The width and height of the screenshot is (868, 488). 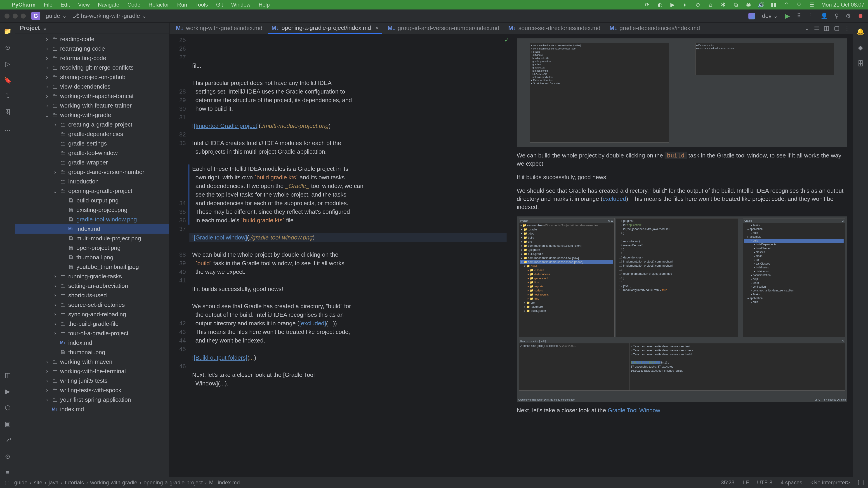 I want to click on tree-row: ›🗀working-with-apache-tomcat, so click(x=92, y=96).